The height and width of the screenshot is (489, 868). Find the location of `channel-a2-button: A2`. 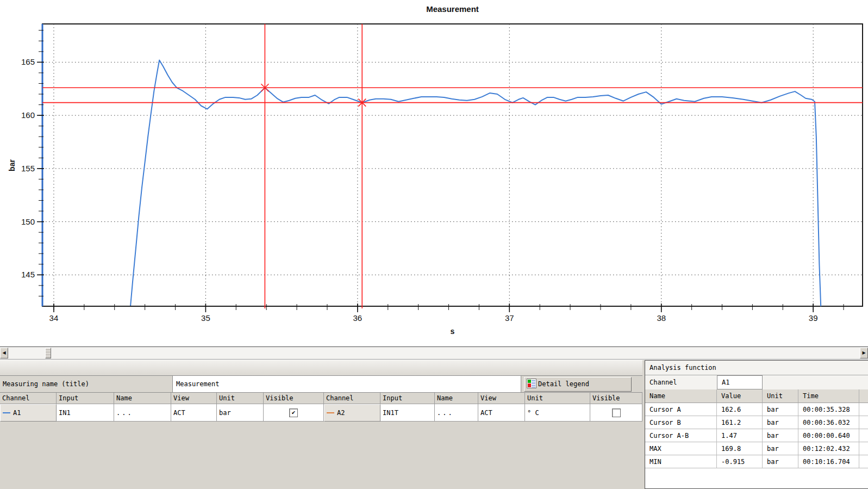

channel-a2-button: A2 is located at coordinates (352, 413).